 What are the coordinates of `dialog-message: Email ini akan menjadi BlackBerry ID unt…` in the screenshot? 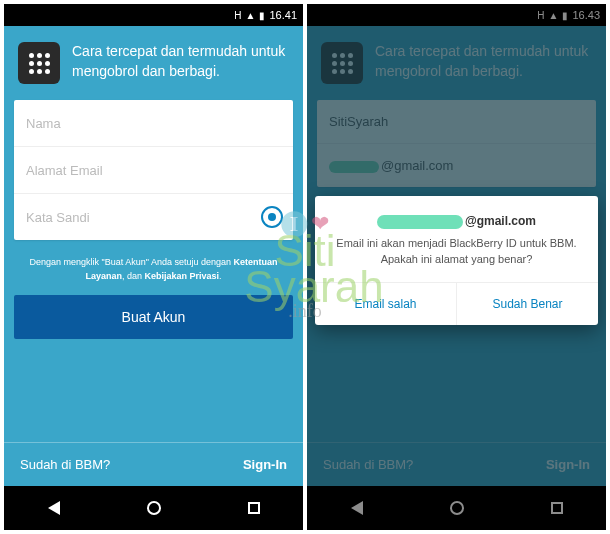 It's located at (456, 252).